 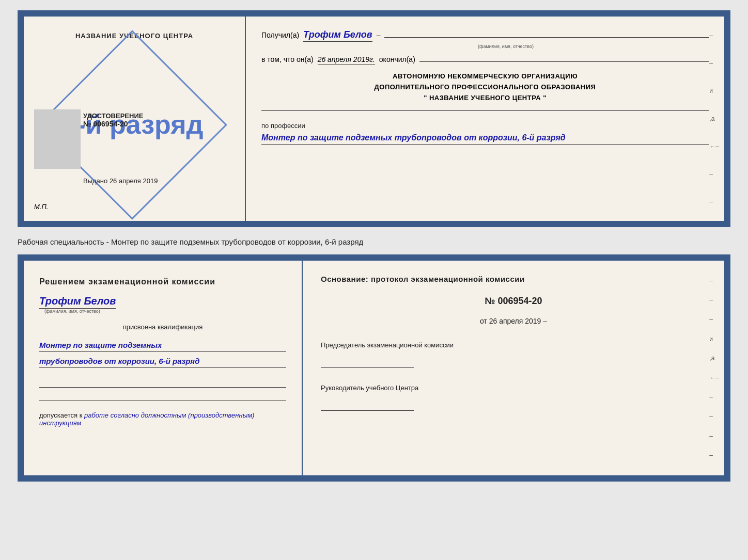 What do you see at coordinates (165, 311) in the screenshot?
I see `bot-fio-hint: (фамилия, имя, отчество)` at bounding box center [165, 311].